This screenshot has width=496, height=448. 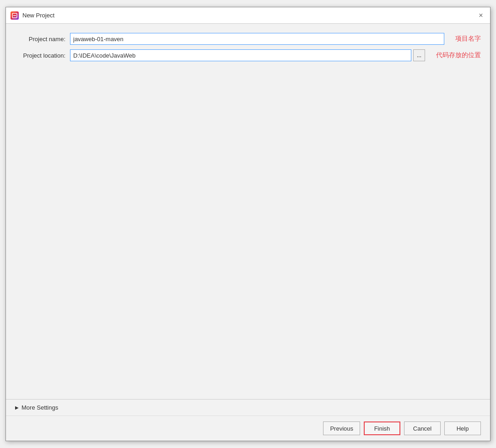 What do you see at coordinates (248, 55) in the screenshot?
I see `project-location-row: Project location: ... 代码存放的位置` at bounding box center [248, 55].